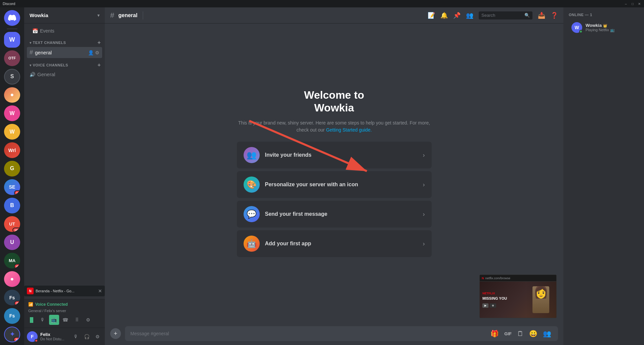  Describe the element at coordinates (470, 15) in the screenshot. I see `members-icon: 👥` at that location.